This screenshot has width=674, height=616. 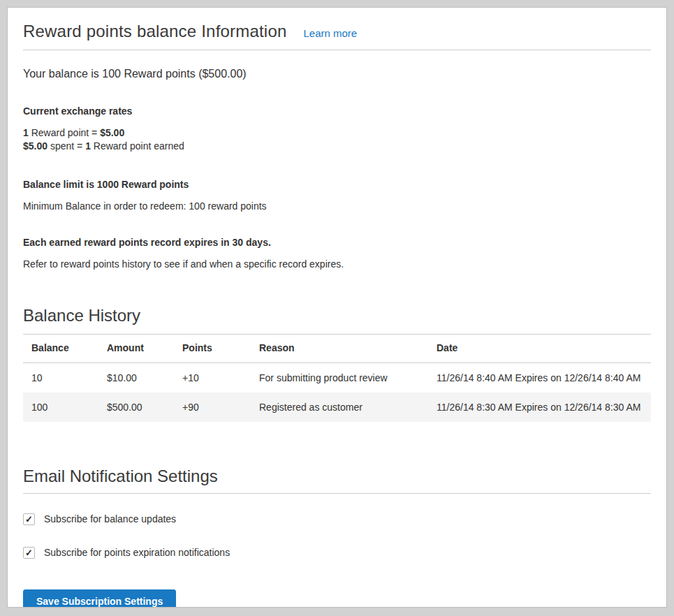 I want to click on table-row: 10 $10.00 +10 For submitting product rev…, so click(x=337, y=377).